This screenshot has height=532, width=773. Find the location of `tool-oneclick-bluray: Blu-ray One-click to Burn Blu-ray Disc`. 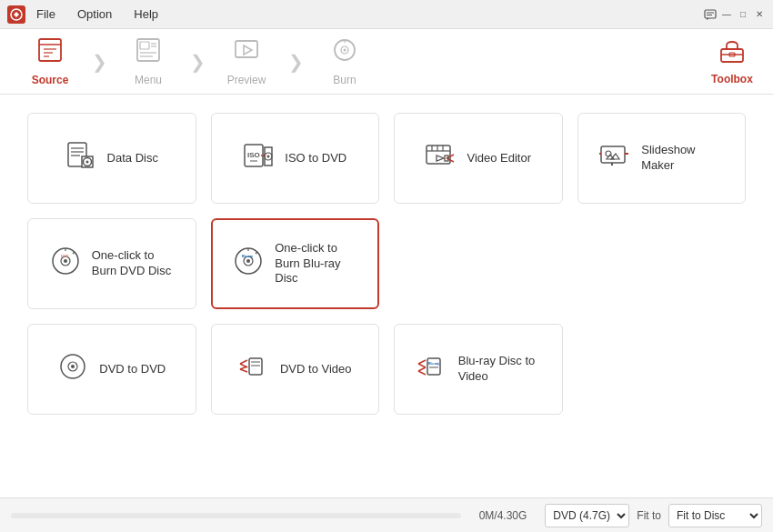

tool-oneclick-bluray: Blu-ray One-click to Burn Blu-ray Disc is located at coordinates (296, 264).